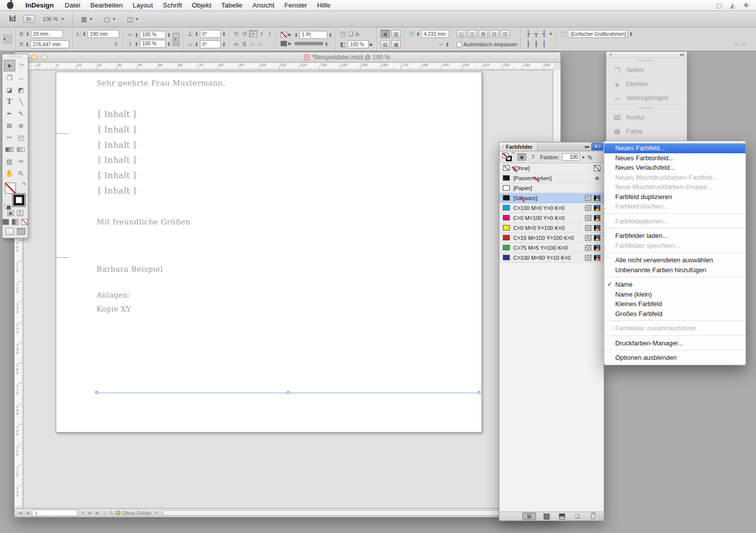 Image resolution: width=756 pixels, height=533 pixels. Describe the element at coordinates (153, 35) in the screenshot. I see `scale-x-field: 100 %` at that location.